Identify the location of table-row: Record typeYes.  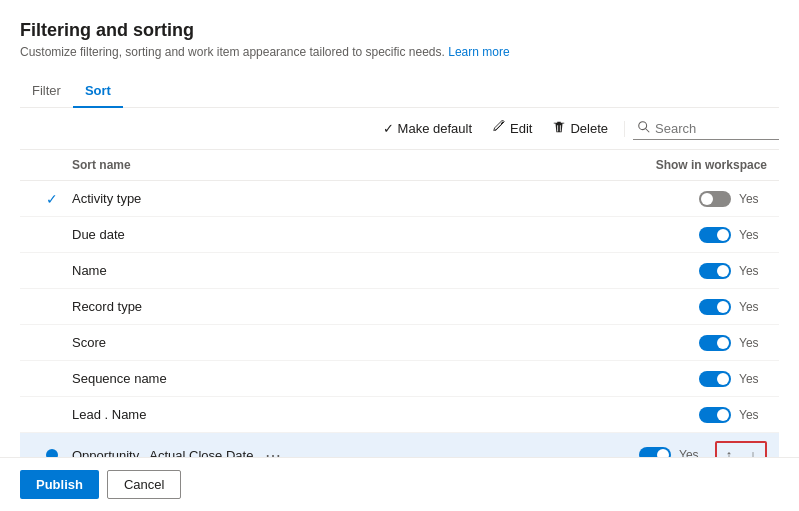
(400, 307).